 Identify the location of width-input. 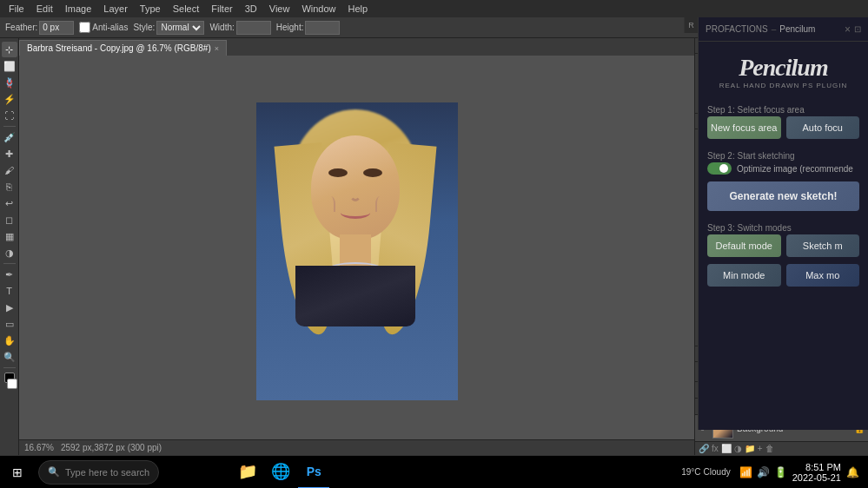
(254, 28).